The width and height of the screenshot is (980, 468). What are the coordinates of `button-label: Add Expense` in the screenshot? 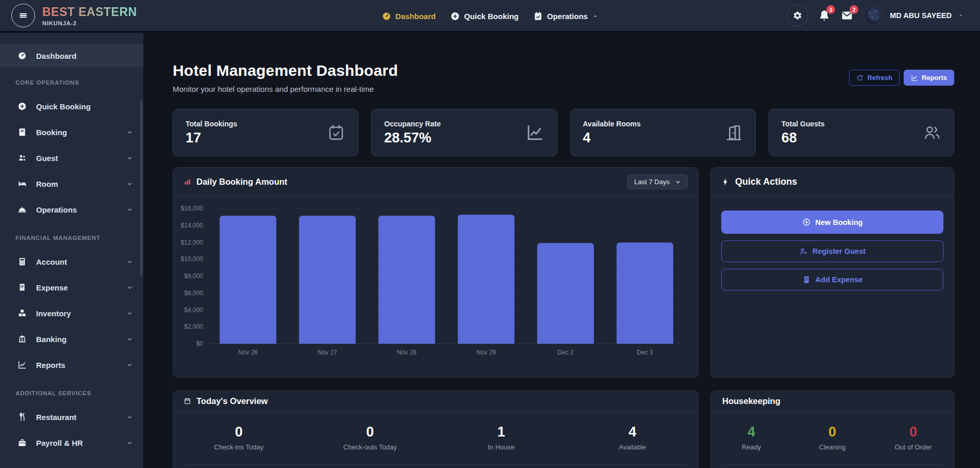 It's located at (839, 280).